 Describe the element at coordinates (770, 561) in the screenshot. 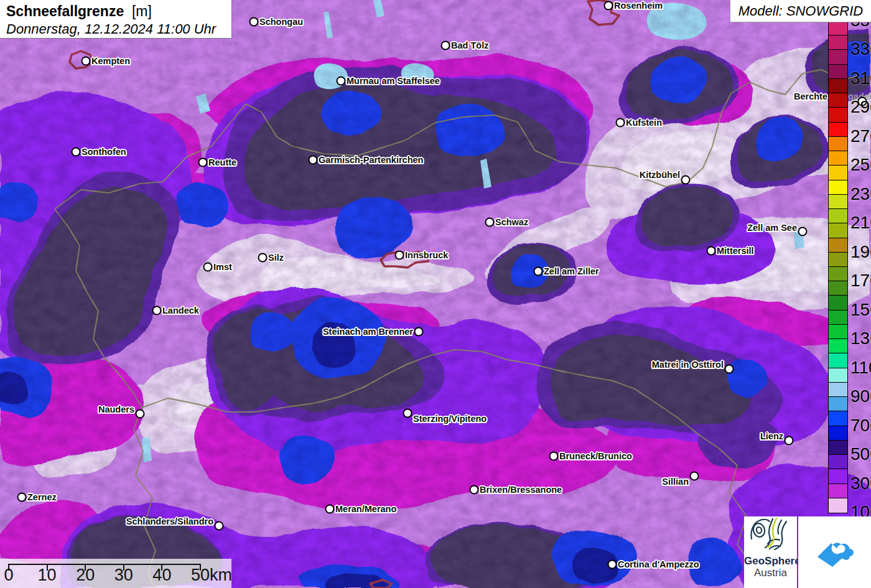

I see `geosphere-logo-text: GeoSphere` at that location.